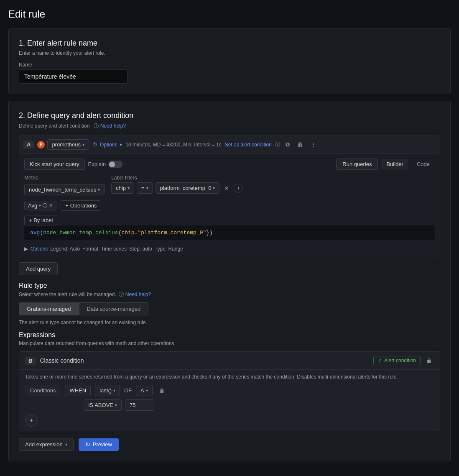 The height and width of the screenshot is (476, 459). I want to click on label-filters-label: Label filters, so click(177, 178).